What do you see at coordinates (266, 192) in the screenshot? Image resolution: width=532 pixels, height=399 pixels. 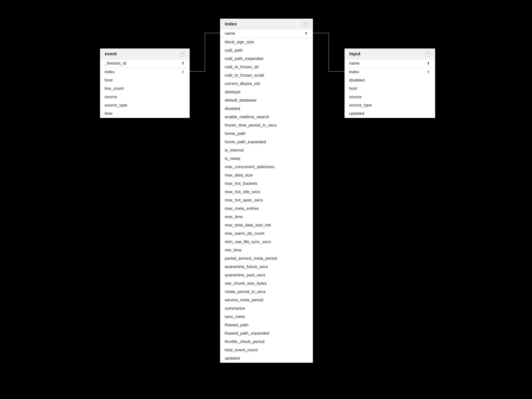 I see `field-name: max_hot_idle_secs` at bounding box center [266, 192].